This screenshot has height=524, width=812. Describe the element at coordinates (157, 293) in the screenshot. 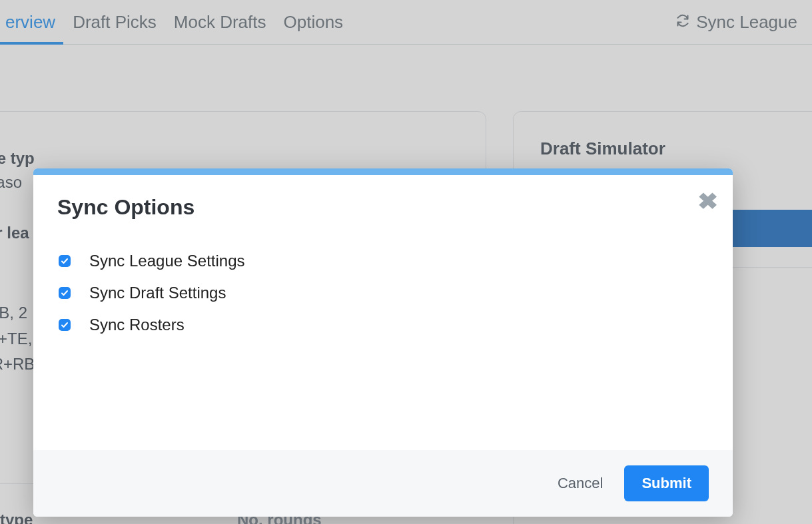

I see `option-label: Sync Draft Settings` at that location.